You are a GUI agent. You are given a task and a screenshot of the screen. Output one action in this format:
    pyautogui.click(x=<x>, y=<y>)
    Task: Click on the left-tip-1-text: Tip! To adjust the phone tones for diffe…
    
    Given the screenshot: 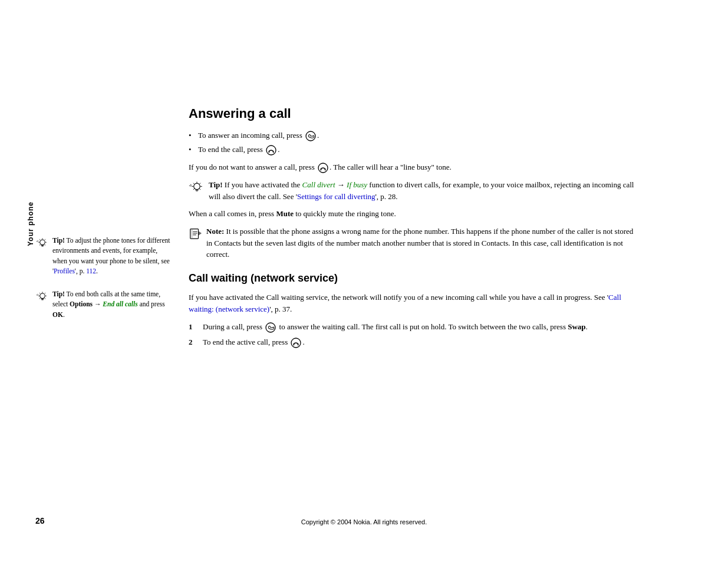 What is the action you would take?
    pyautogui.click(x=112, y=256)
    